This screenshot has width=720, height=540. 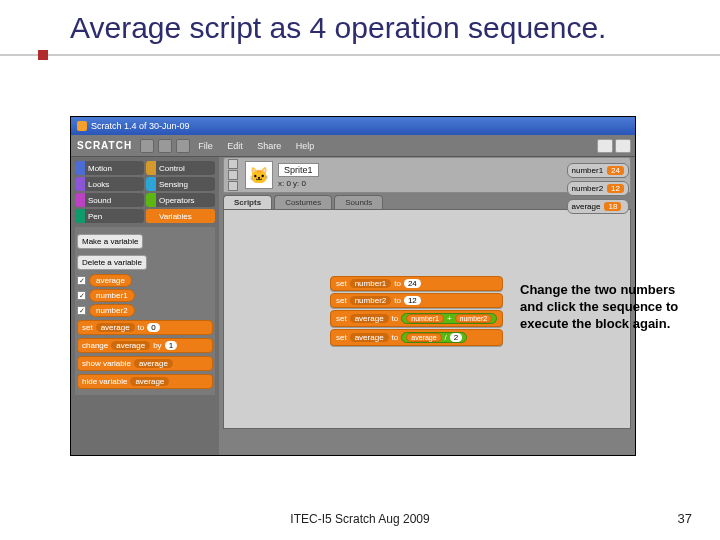 I want to click on stage-controls, so click(x=614, y=146).